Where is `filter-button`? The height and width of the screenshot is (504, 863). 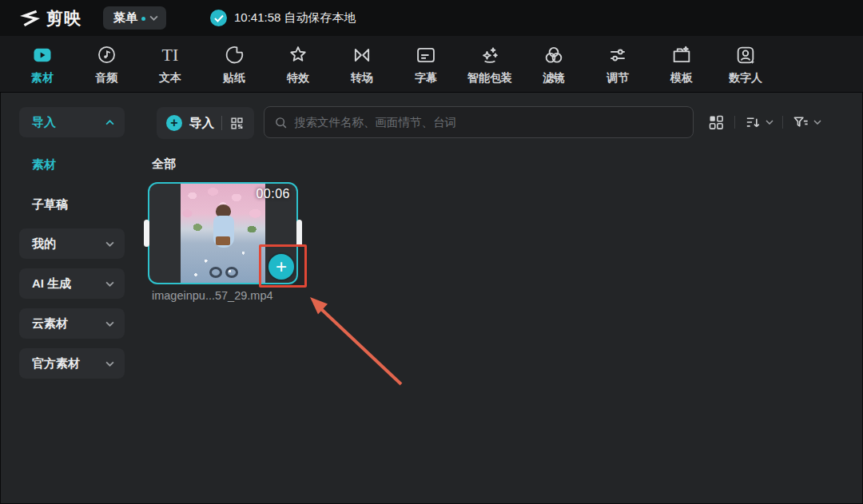
filter-button is located at coordinates (807, 123).